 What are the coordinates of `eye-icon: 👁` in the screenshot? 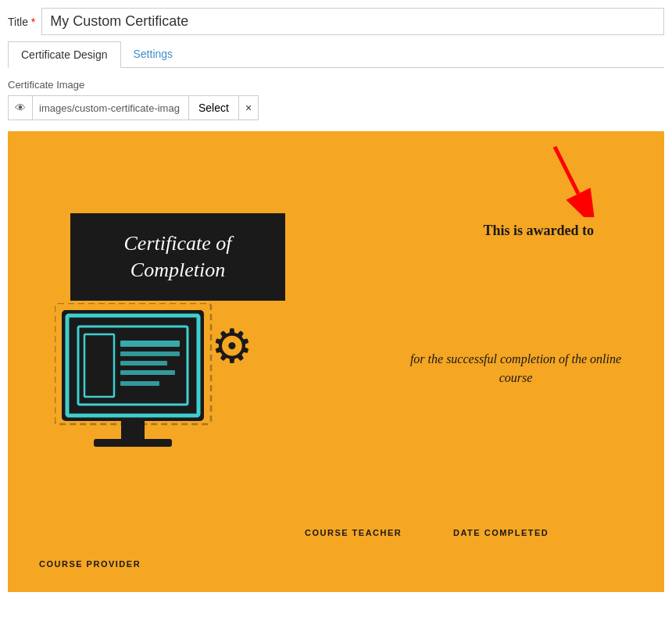 It's located at (20, 108).